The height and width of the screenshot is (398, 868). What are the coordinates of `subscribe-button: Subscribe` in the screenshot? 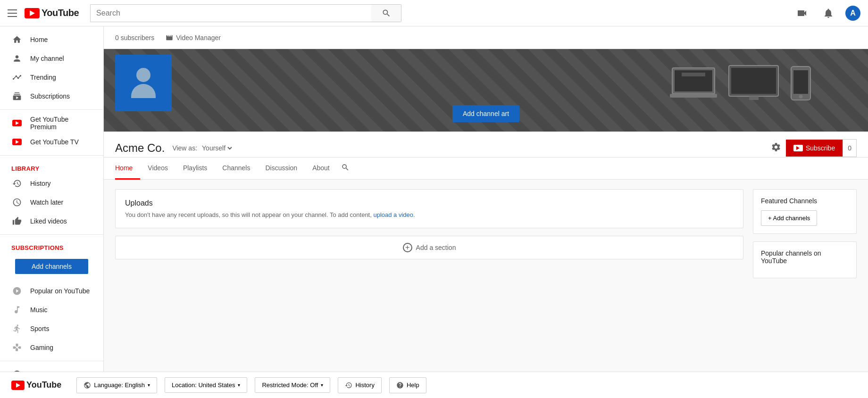 It's located at (814, 148).